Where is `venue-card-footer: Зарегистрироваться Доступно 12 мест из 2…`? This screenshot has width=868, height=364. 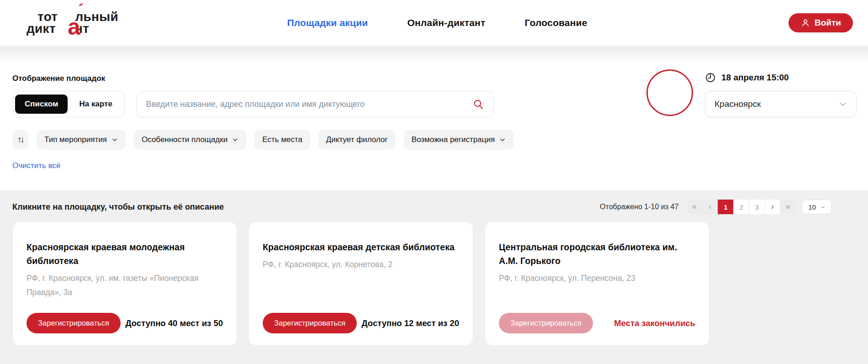
venue-card-footer: Зарегистрироваться Доступно 12 мест из 2… is located at coordinates (361, 323).